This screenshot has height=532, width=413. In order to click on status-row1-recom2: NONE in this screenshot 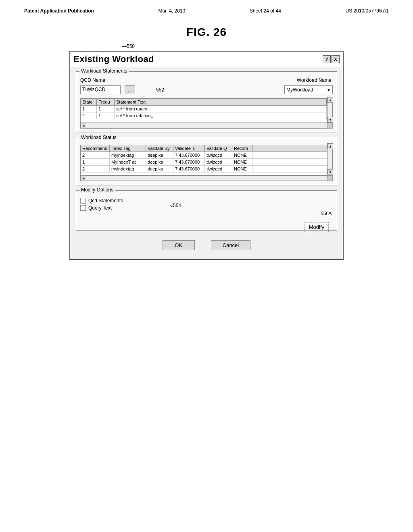, I will do `click(242, 155)`.